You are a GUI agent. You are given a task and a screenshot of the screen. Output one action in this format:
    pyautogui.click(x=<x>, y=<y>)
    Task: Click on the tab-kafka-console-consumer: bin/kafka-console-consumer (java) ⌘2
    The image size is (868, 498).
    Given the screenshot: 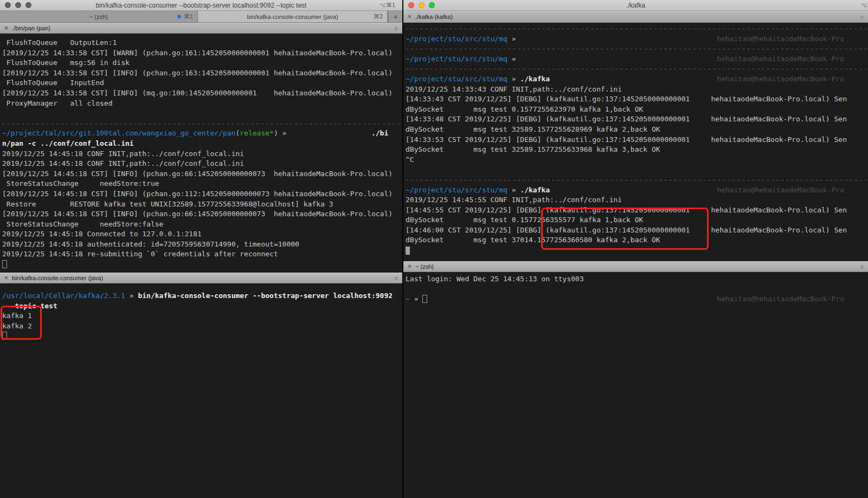 What is the action you would take?
    pyautogui.click(x=293, y=16)
    